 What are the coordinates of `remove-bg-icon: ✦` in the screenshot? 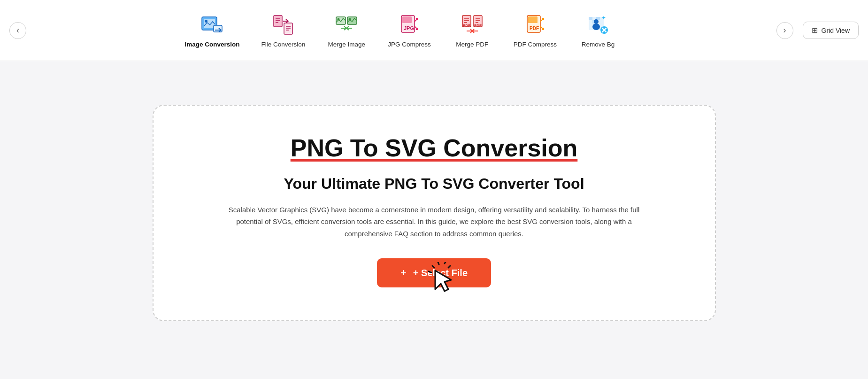 It's located at (598, 25).